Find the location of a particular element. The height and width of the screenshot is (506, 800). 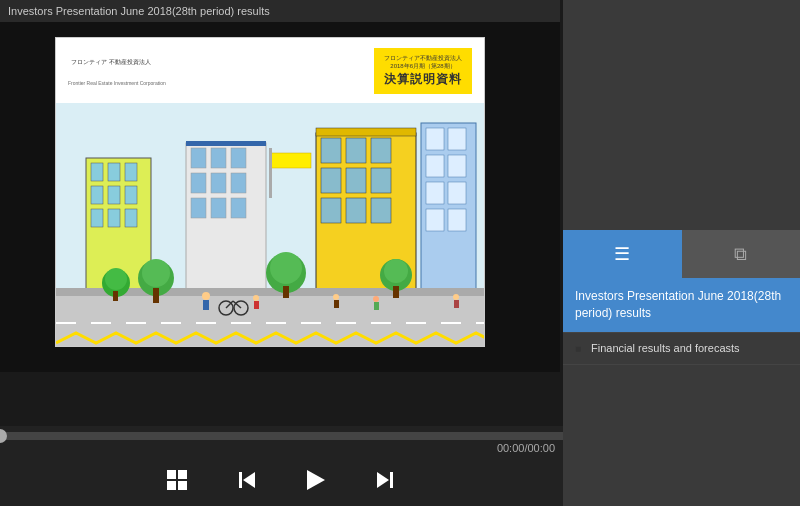

skip-back-button is located at coordinates (247, 480).